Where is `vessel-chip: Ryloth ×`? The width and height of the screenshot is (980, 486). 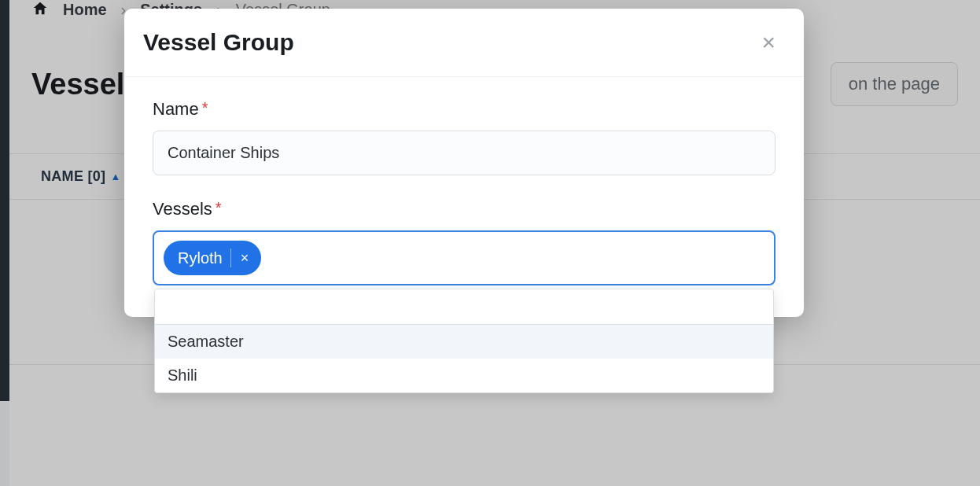
vessel-chip: Ryloth × is located at coordinates (212, 258).